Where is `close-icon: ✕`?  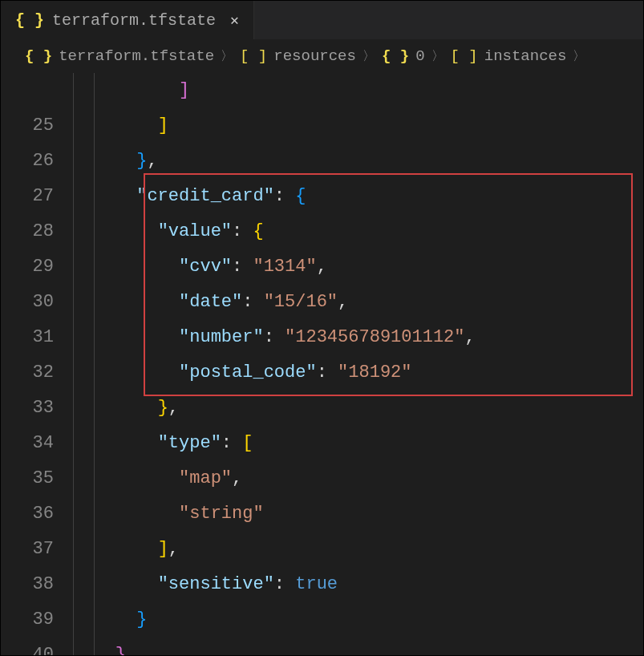
close-icon: ✕ is located at coordinates (234, 20).